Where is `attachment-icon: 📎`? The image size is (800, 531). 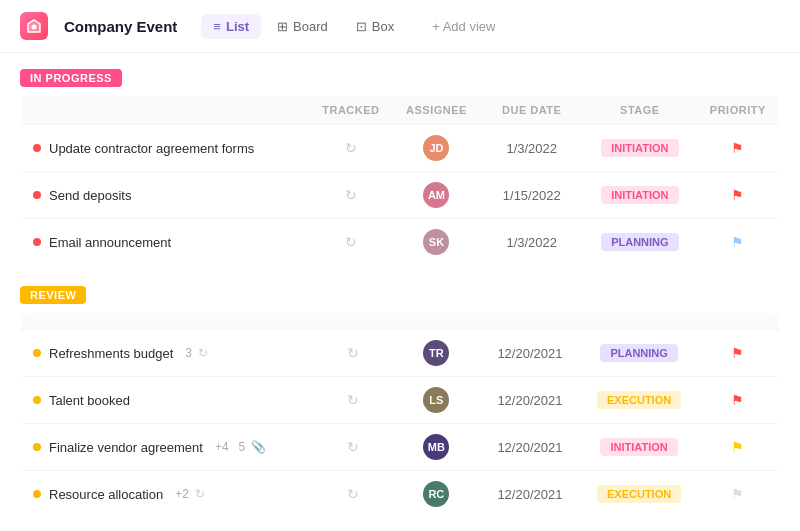 attachment-icon: 📎 is located at coordinates (258, 447).